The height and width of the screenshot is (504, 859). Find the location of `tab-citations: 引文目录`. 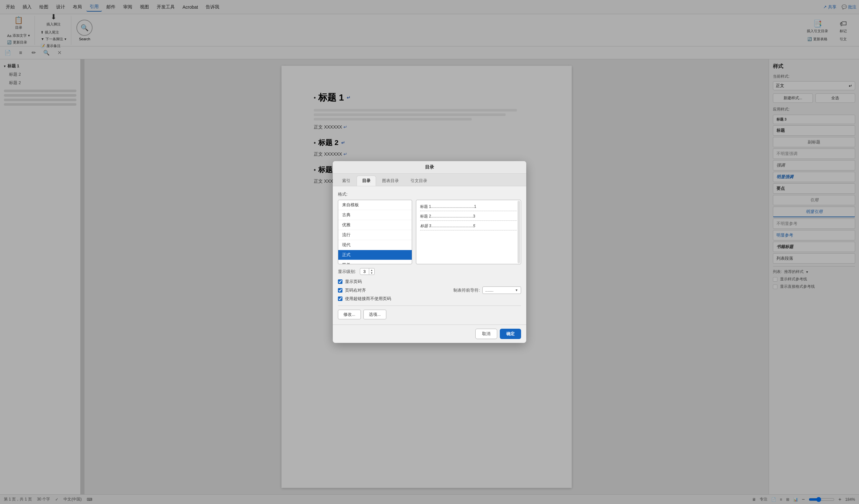

tab-citations: 引文目录 is located at coordinates (419, 181).